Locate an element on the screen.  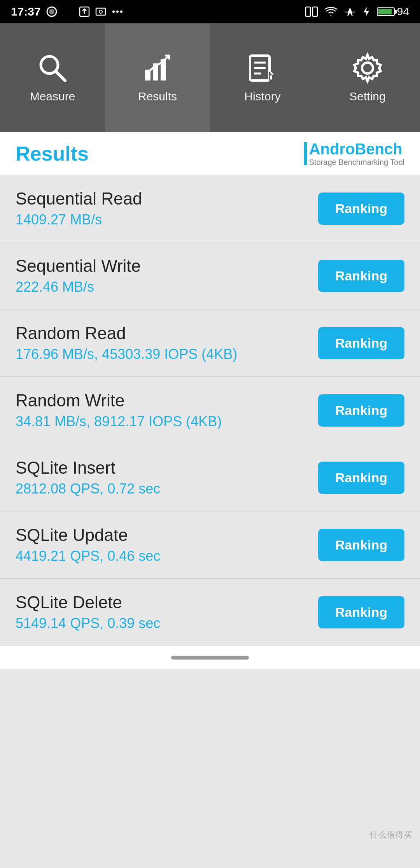
logo-subtitle: Storage Benchmarking Tool is located at coordinates (357, 163).